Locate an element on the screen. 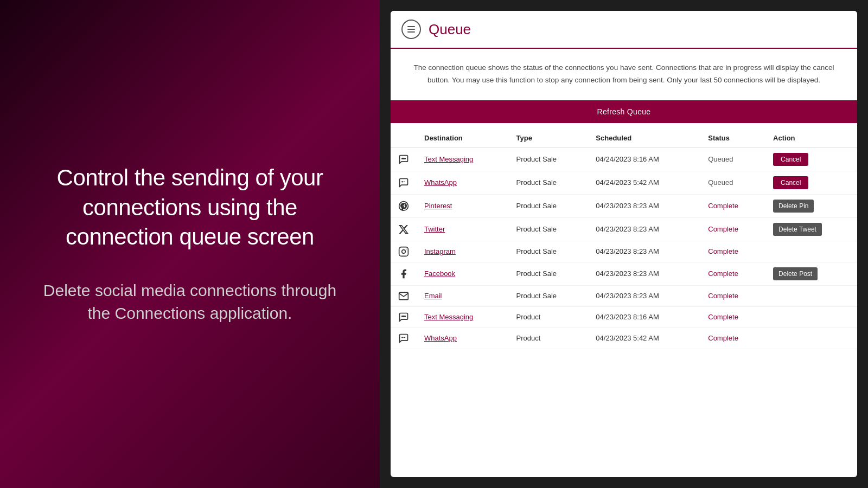 This screenshot has width=868, height=488. refresh-bar: Refresh Queue is located at coordinates (624, 112).